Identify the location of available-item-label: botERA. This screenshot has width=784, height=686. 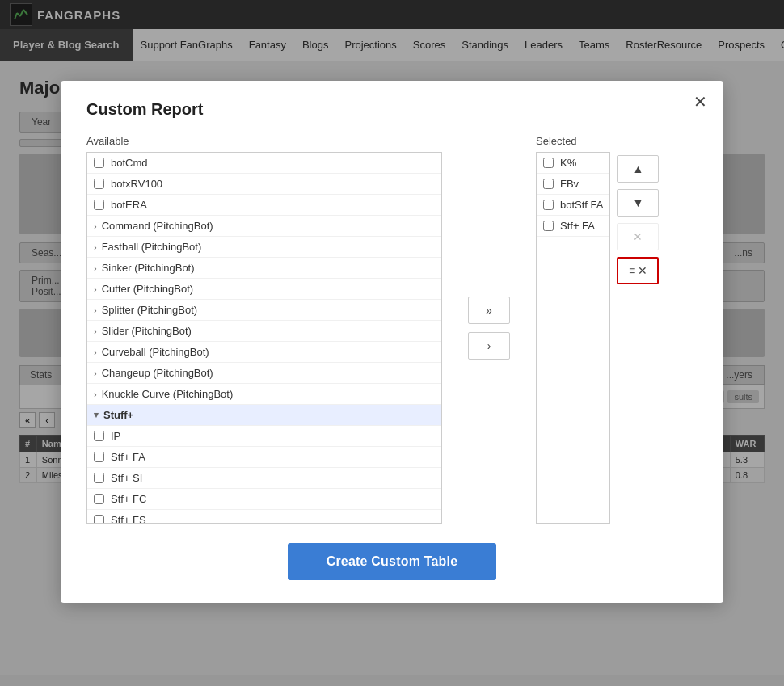
(129, 205).